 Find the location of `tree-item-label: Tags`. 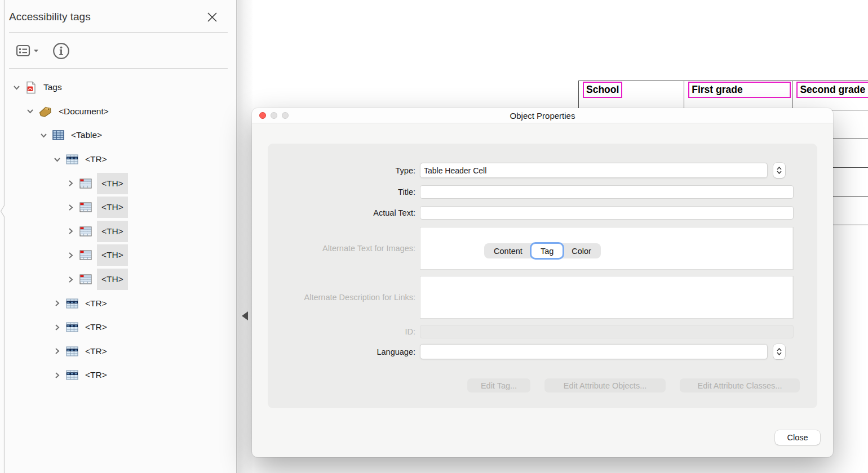

tree-item-label: Tags is located at coordinates (53, 87).